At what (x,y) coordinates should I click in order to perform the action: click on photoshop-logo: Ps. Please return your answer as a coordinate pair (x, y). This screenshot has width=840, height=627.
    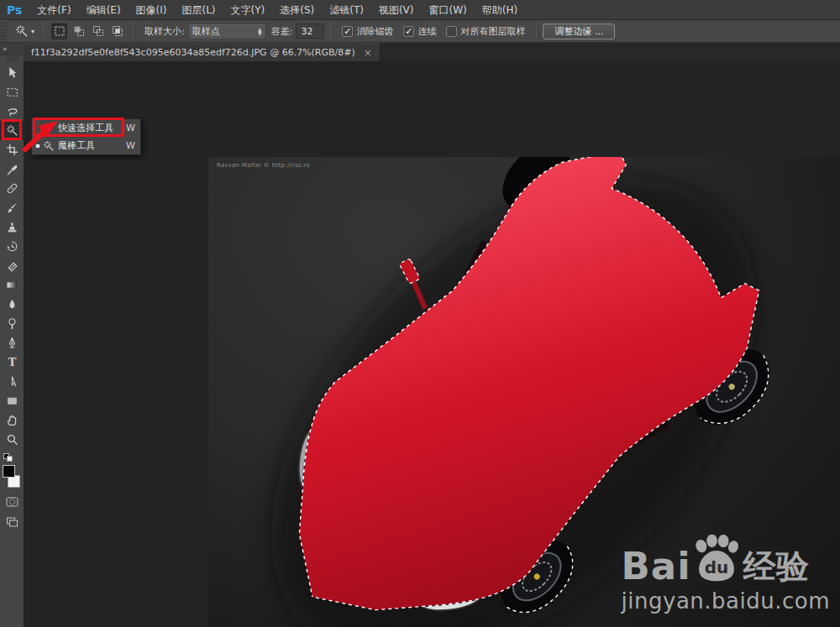
    Looking at the image, I should click on (15, 10).